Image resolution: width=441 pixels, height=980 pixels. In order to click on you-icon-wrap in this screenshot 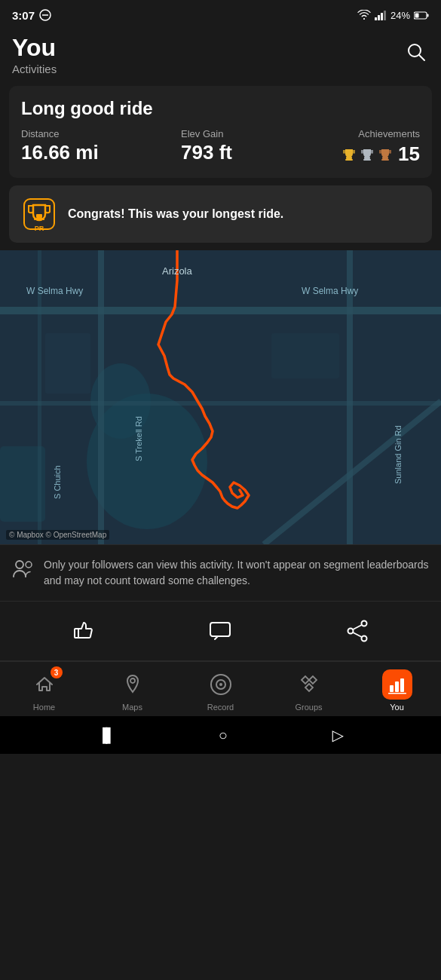, I will do `click(397, 684)`.